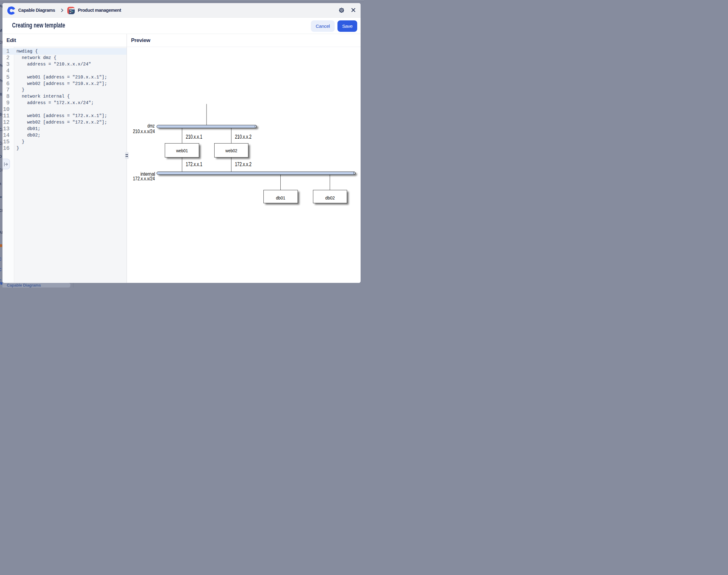 The image size is (728, 575). I want to click on svg-text: 172.x.x.x/24, so click(144, 178).